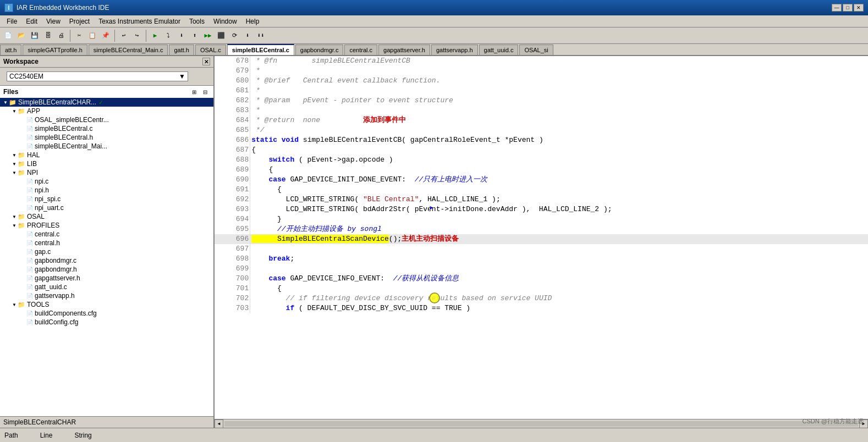 This screenshot has width=868, height=442. I want to click on tree-item-11: 📄npi_spi.c, so click(107, 199).